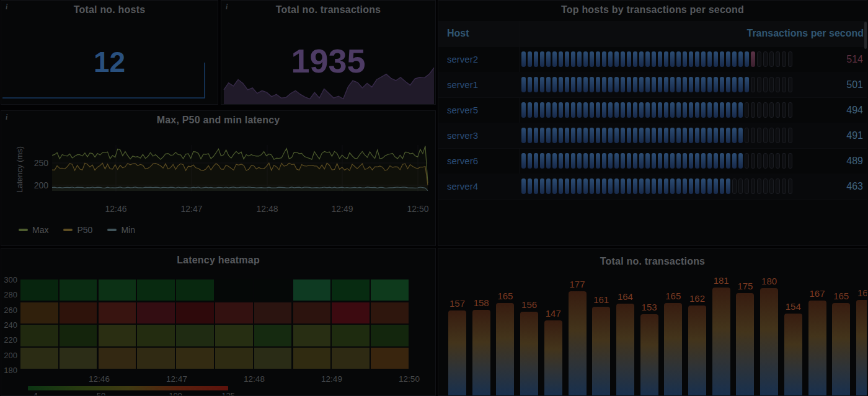  What do you see at coordinates (463, 186) in the screenshot?
I see `host-link: server4` at bounding box center [463, 186].